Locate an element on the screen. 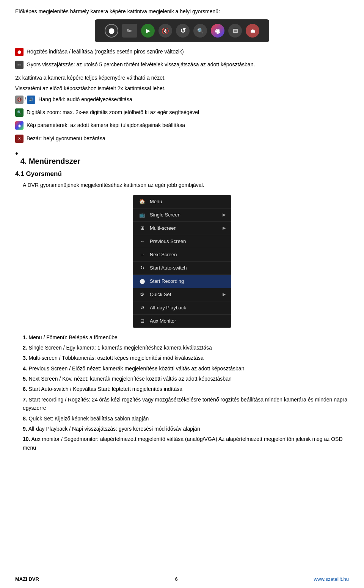 The width and height of the screenshot is (364, 588). menu-item-icon: ⊟ is located at coordinates (142, 321).